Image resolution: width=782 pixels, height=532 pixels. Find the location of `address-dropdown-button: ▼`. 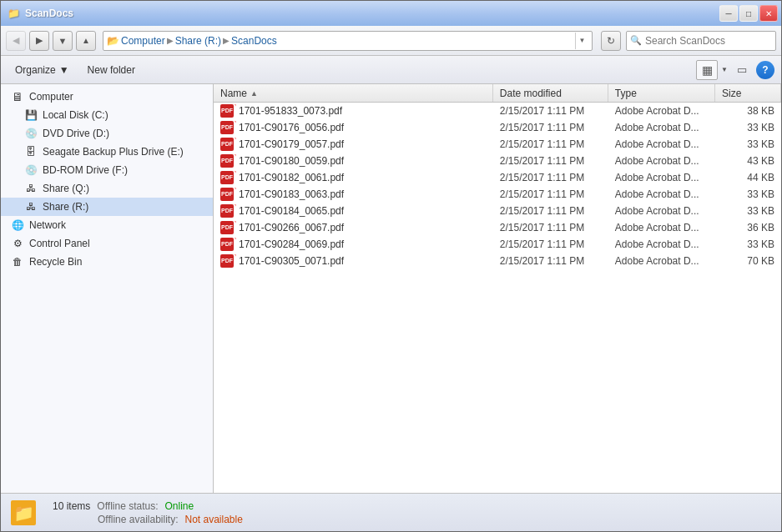

address-dropdown-button: ▼ is located at coordinates (582, 41).